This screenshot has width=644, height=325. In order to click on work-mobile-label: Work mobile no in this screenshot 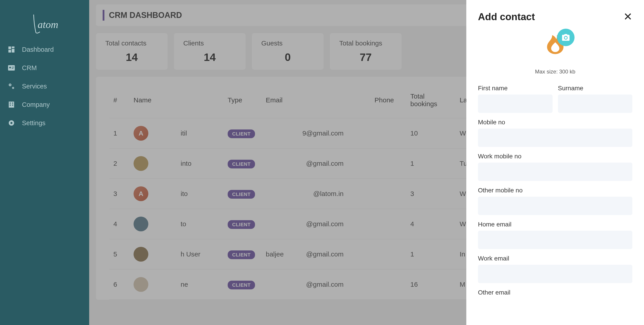, I will do `click(555, 156)`.